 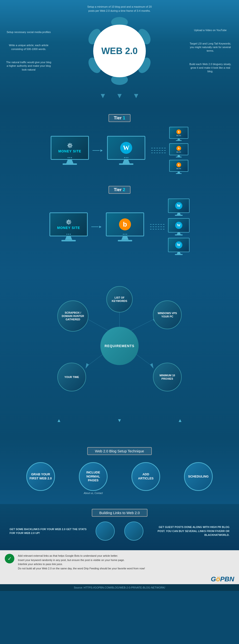 I want to click on t2-arrow-line, so click(x=95, y=227).